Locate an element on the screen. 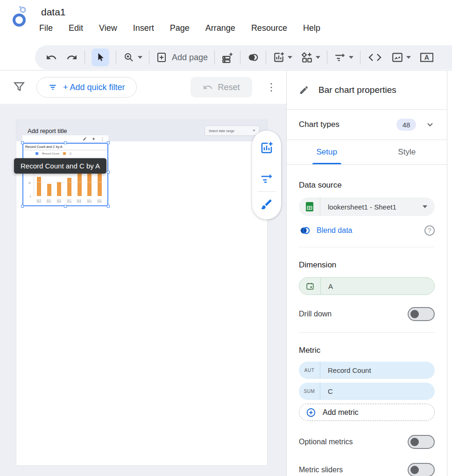  document-title: data1 is located at coordinates (53, 12).